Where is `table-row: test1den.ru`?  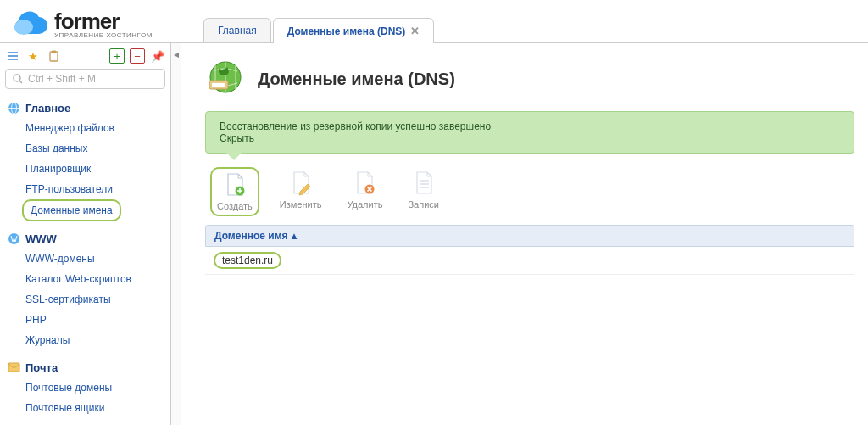 table-row: test1den.ru is located at coordinates (530, 261).